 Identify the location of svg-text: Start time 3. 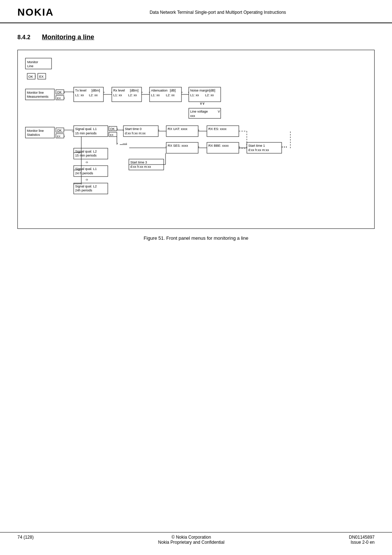
(139, 162).